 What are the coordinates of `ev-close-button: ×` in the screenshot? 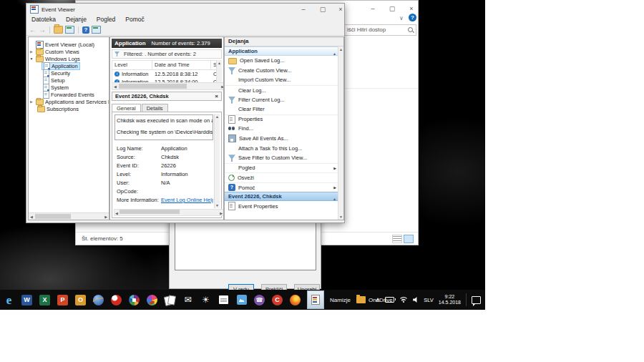 It's located at (341, 9).